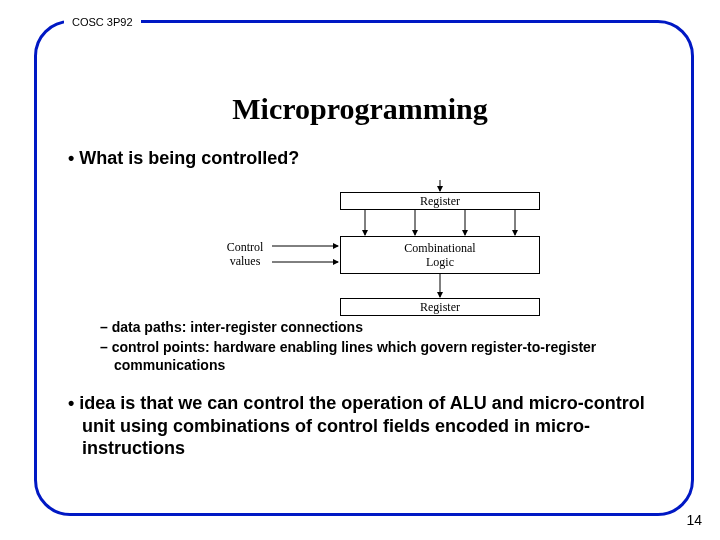 Image resolution: width=720 pixels, height=540 pixels. I want to click on bullet-main-2: idea is that we can control the operatio…, so click(368, 426).